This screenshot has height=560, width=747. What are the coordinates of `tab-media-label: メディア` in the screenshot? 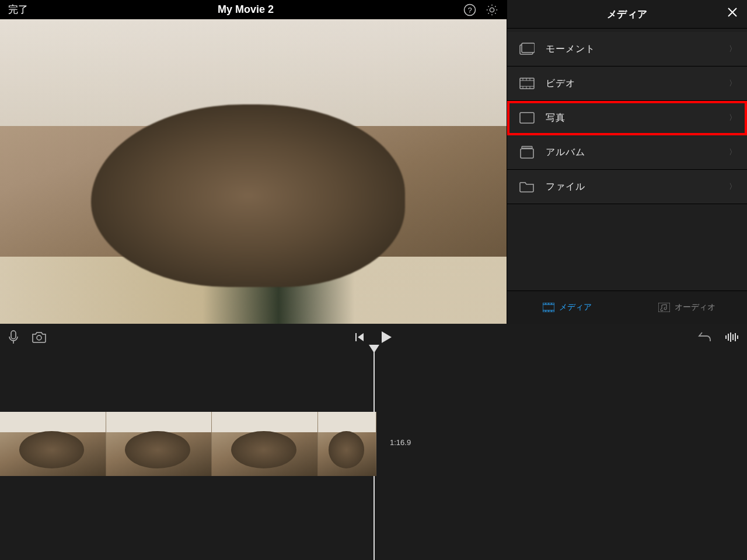 It's located at (575, 307).